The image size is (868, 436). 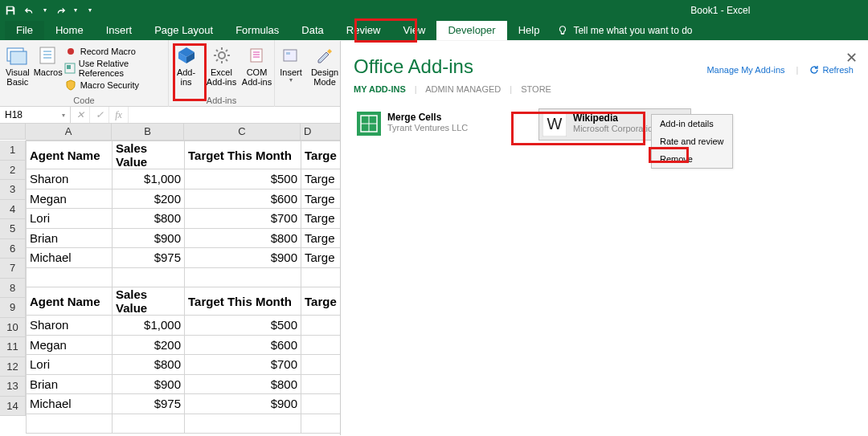 I want to click on macro-security-button: Macro Security, so click(x=114, y=85).